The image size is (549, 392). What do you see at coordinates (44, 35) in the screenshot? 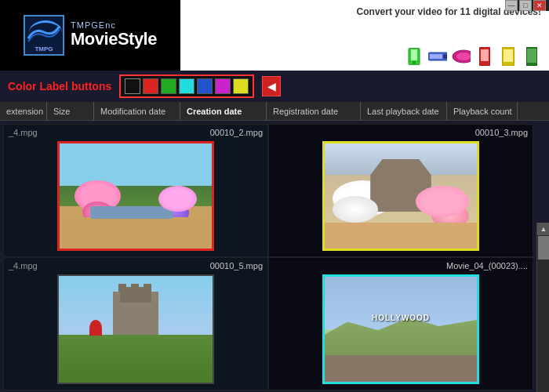
I see `tmpg-logo: TMPG` at bounding box center [44, 35].